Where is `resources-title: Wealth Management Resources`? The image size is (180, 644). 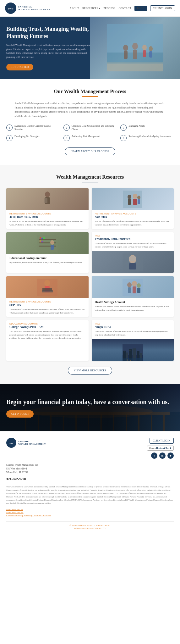 resources-title: Wealth Management Resources is located at coordinates (90, 177).